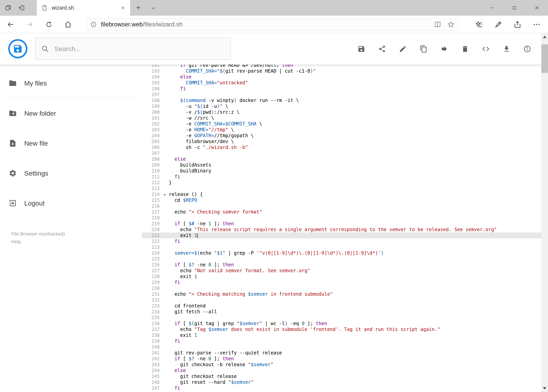  I want to click on tab-preview-icon, so click(8, 8).